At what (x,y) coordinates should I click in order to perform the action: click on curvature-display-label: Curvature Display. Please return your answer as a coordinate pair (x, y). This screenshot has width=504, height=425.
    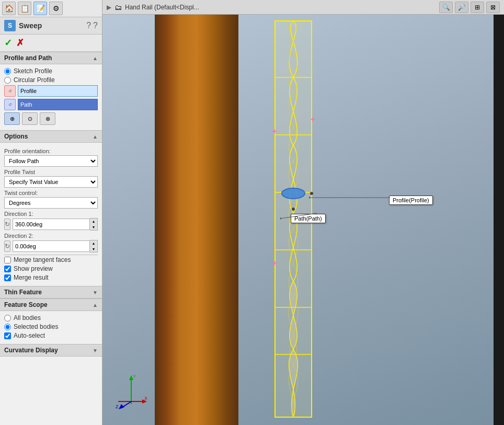
    Looking at the image, I should click on (31, 350).